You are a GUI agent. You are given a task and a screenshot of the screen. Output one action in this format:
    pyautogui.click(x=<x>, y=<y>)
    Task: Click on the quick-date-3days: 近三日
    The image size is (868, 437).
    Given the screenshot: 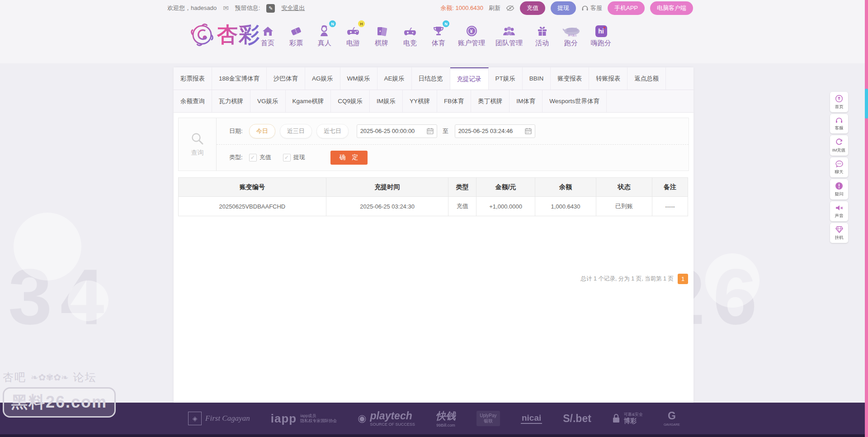 What is the action you would take?
    pyautogui.click(x=296, y=131)
    